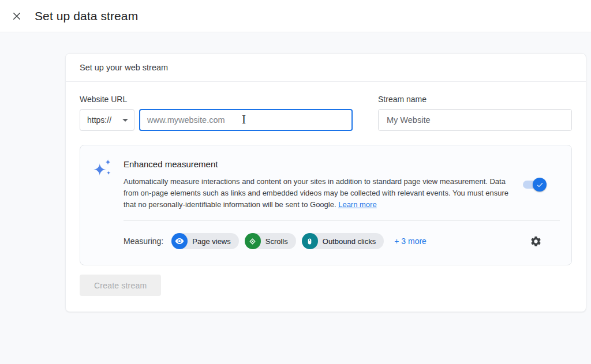 The width and height of the screenshot is (591, 364). Describe the element at coordinates (17, 16) in the screenshot. I see `close-x-glyph` at that location.